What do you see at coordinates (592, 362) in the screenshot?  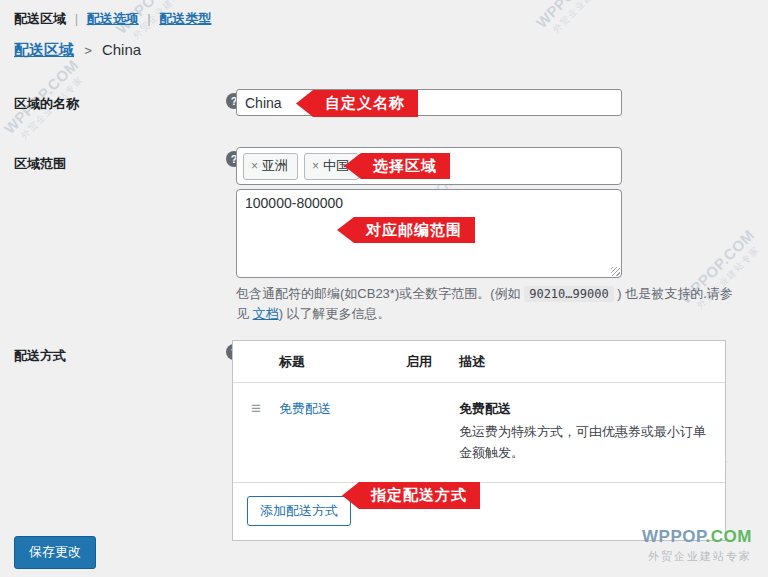 I see `description-column-header: 描述` at bounding box center [592, 362].